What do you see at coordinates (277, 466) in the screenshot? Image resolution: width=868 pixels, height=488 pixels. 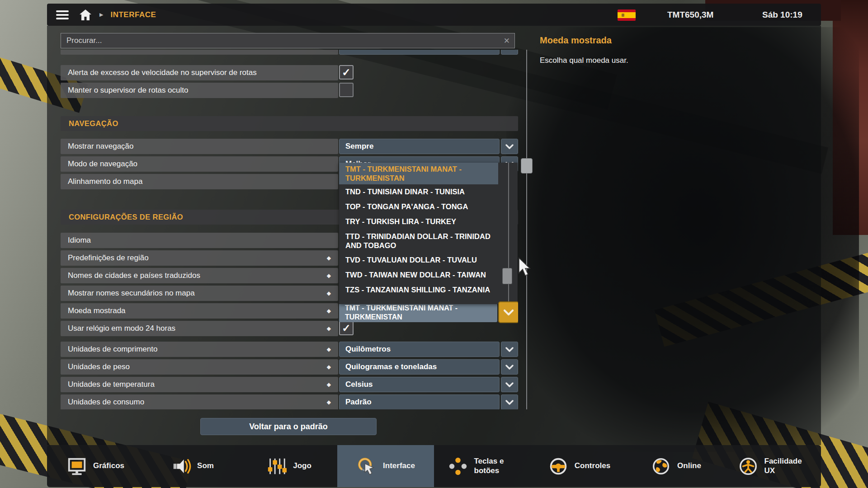 I see `sliders-icon` at bounding box center [277, 466].